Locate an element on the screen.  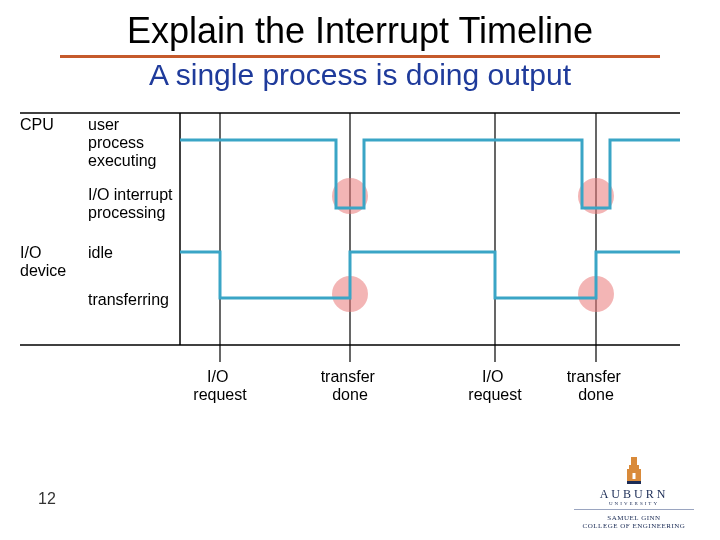
footer-rule is located at coordinates (634, 510).